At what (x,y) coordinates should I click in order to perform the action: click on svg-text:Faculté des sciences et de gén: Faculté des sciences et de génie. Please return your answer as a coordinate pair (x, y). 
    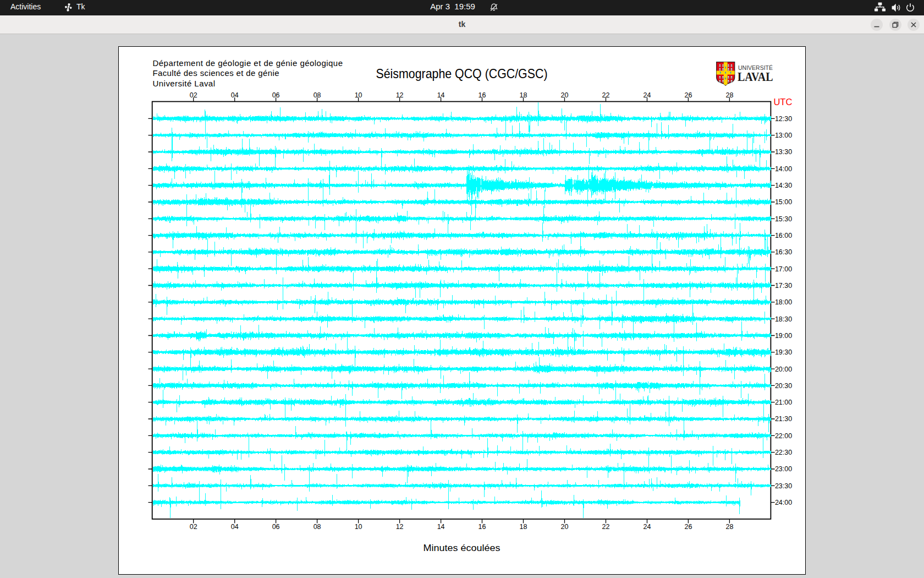
    Looking at the image, I should click on (216, 73).